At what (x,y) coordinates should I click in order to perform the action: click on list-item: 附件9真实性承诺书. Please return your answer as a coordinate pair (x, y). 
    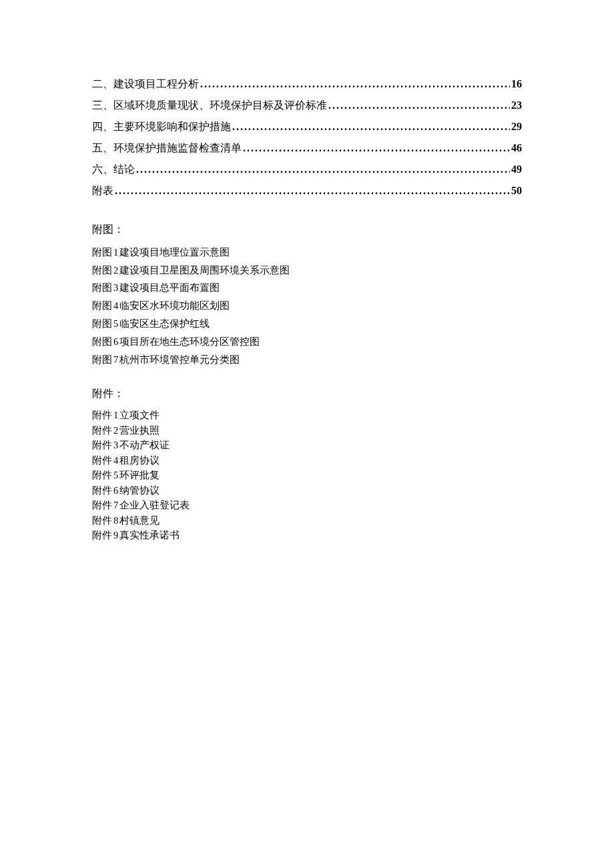
    Looking at the image, I should click on (307, 535).